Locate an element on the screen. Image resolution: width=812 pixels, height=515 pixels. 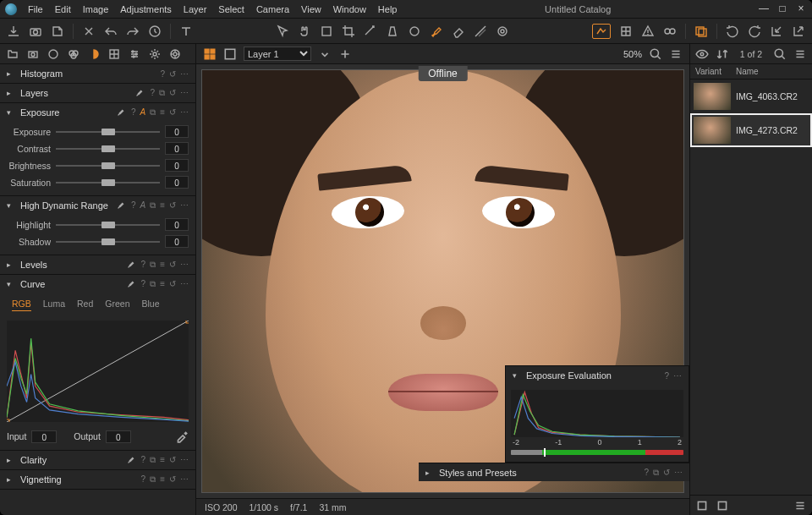
exposure-eval-scale: -2-1012 is located at coordinates (597, 450).